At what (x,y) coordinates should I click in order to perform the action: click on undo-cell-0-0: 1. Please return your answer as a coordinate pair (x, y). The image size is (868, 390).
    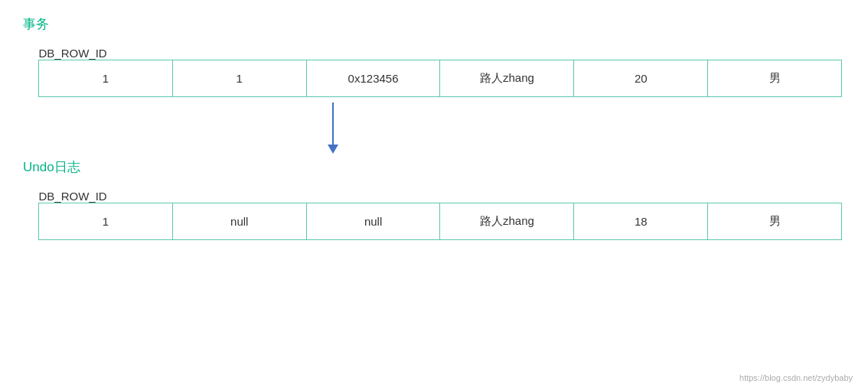
    Looking at the image, I should click on (106, 222).